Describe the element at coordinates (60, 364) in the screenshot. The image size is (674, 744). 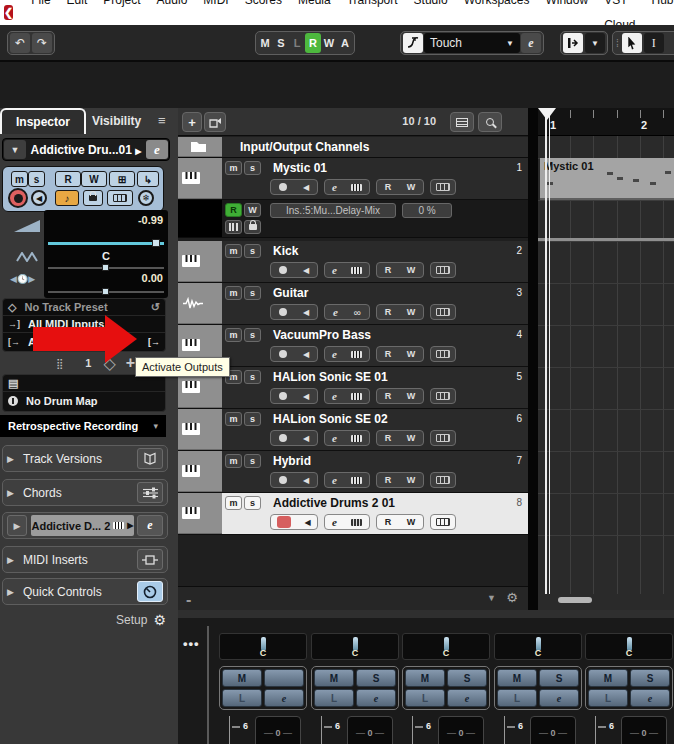
I see `drum-grid-icon: ⣿` at that location.